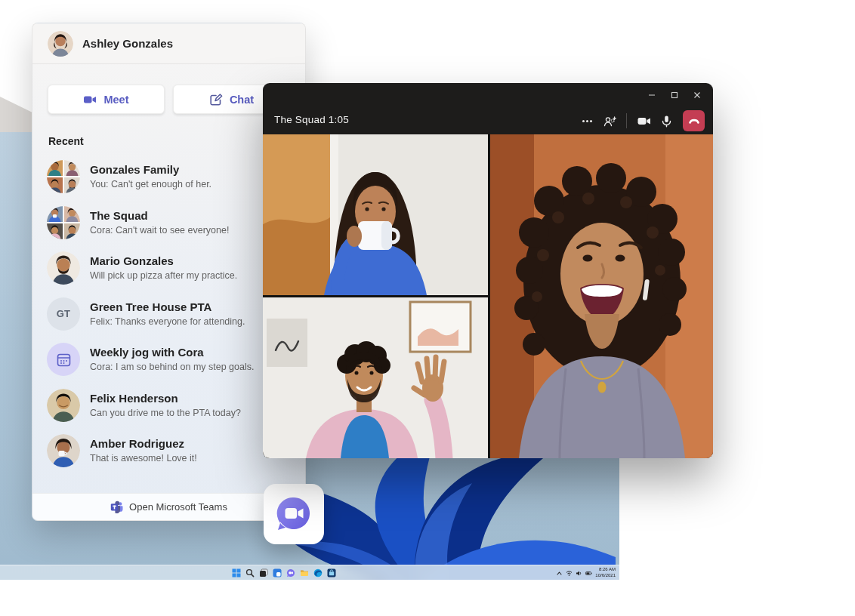  Describe the element at coordinates (290, 574) in the screenshot. I see `chat-taskbar-icon` at that location.